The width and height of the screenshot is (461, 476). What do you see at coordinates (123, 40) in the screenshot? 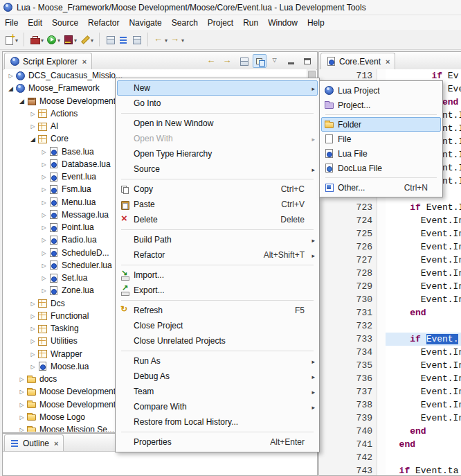
I see `show-view-button` at bounding box center [123, 40].